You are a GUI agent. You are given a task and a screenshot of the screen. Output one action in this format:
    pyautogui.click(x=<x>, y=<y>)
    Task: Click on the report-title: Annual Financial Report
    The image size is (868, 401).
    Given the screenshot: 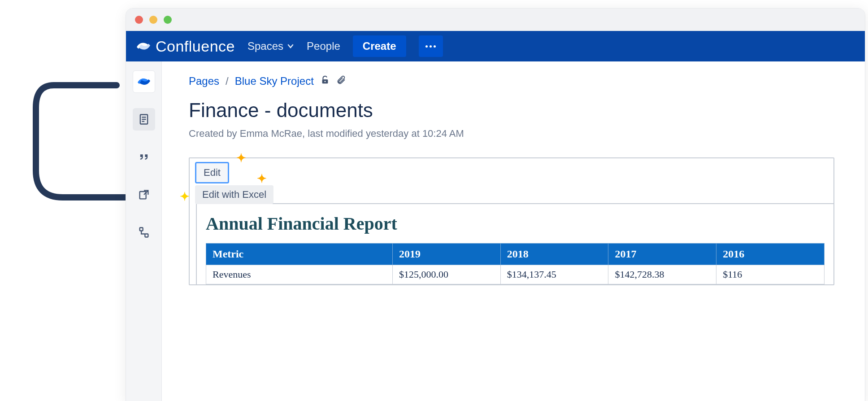 What is the action you would take?
    pyautogui.click(x=515, y=223)
    